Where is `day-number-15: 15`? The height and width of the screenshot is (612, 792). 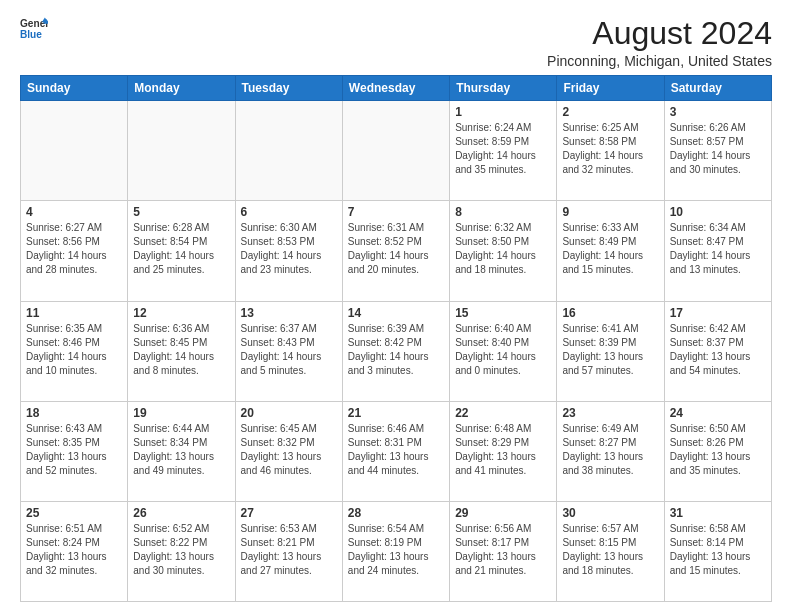
day-number-15: 15 is located at coordinates (503, 313).